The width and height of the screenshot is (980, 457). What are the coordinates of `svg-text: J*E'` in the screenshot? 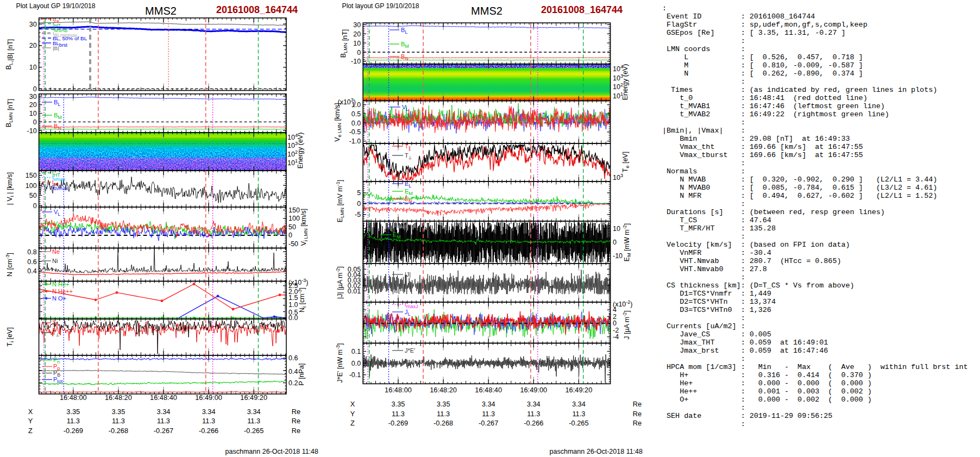 It's located at (410, 350).